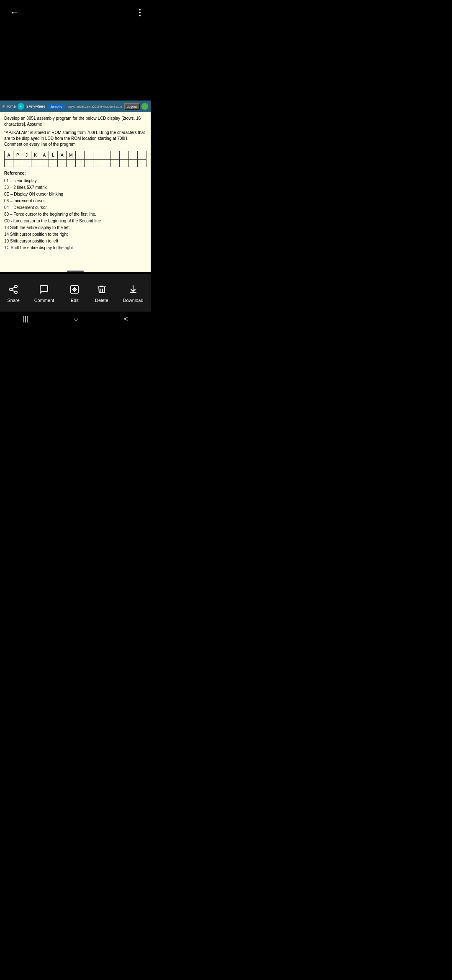 This screenshot has width=452, height=980. Describe the element at coordinates (13, 300) in the screenshot. I see `share-label: Share` at that location.